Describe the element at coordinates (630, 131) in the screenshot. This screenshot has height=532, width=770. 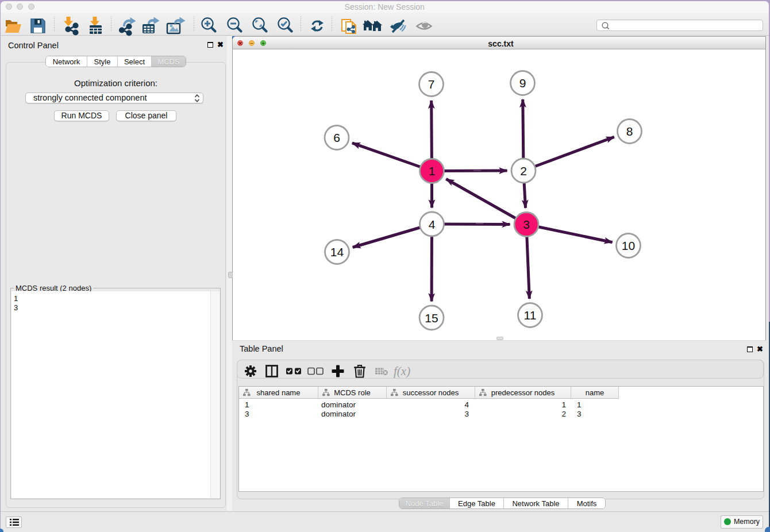
I see `svg-text: 8` at that location.